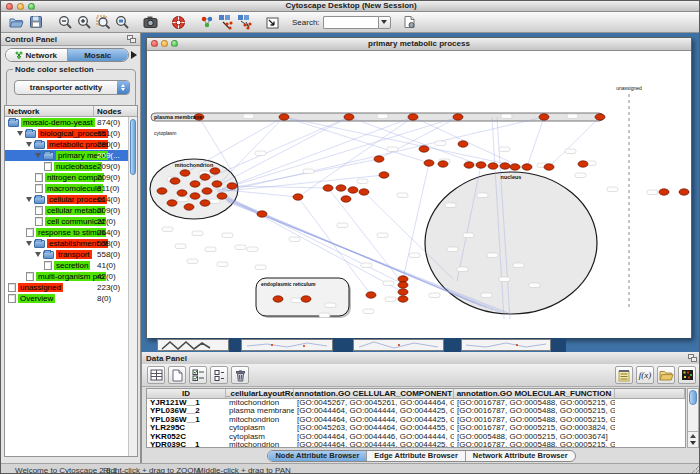  Describe the element at coordinates (174, 44) in the screenshot. I see `network-zoom-button` at that location.